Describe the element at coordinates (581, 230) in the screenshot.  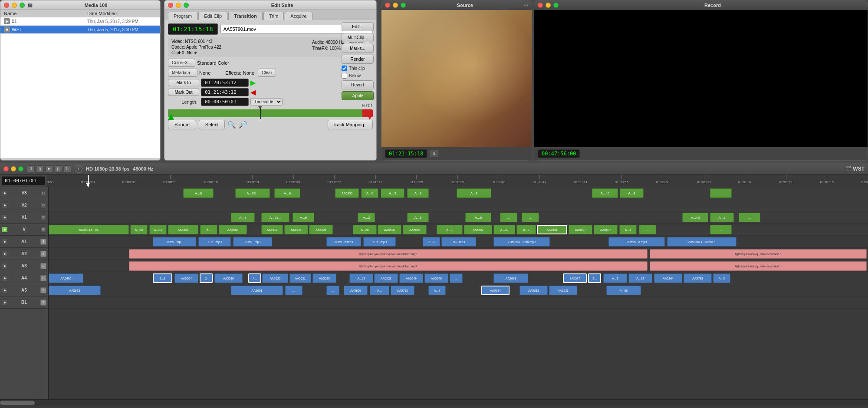
I see `clip-v-18: AA5537` at that location.